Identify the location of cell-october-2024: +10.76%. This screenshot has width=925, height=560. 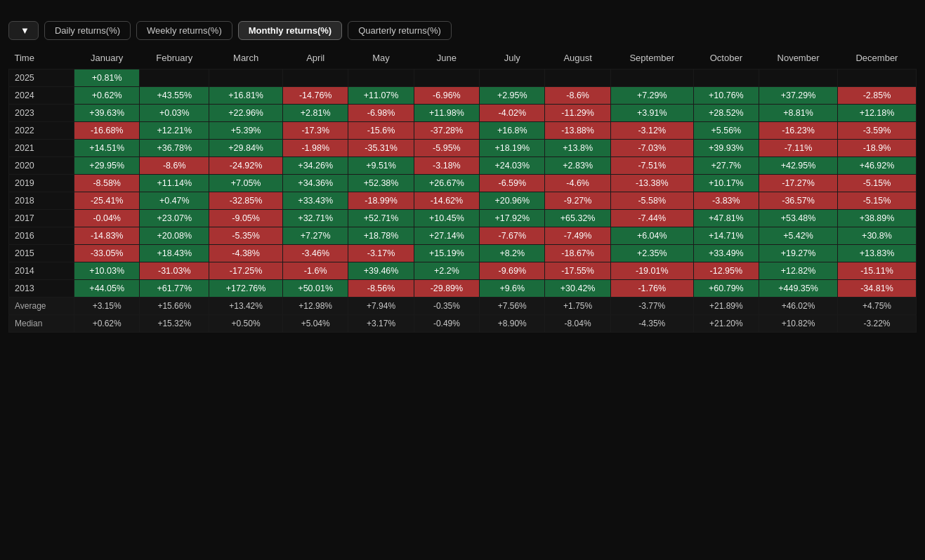
(726, 95).